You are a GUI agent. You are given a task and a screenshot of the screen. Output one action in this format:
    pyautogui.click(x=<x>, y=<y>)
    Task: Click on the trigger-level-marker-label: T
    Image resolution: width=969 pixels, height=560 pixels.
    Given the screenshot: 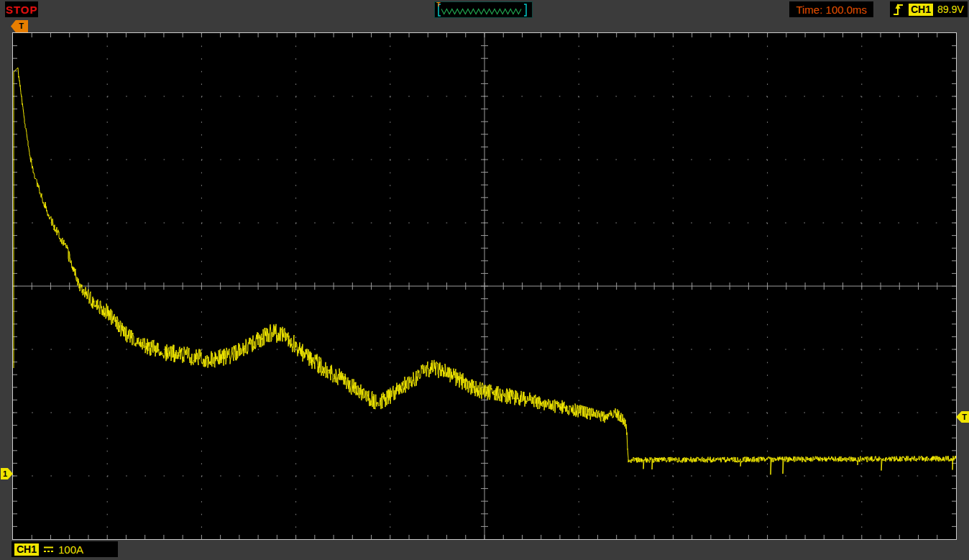 What is the action you would take?
    pyautogui.click(x=965, y=417)
    